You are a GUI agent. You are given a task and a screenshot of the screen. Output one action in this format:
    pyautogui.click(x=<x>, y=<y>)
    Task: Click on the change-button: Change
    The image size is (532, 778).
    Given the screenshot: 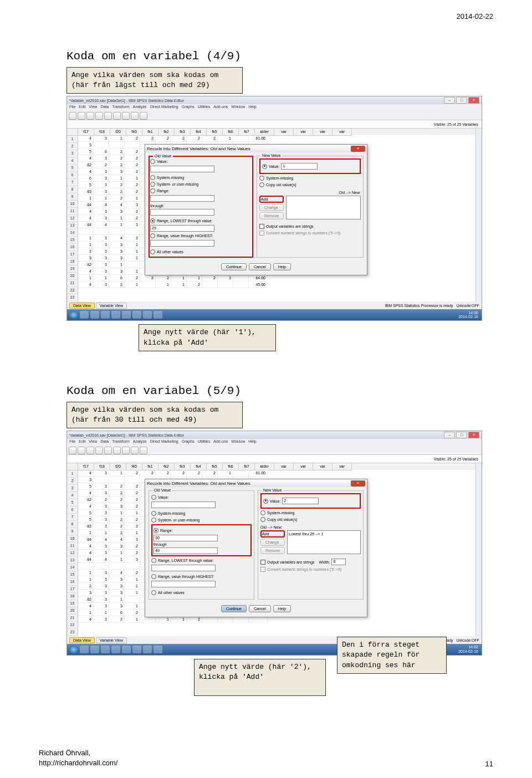 What is the action you would take?
    pyautogui.click(x=272, y=207)
    